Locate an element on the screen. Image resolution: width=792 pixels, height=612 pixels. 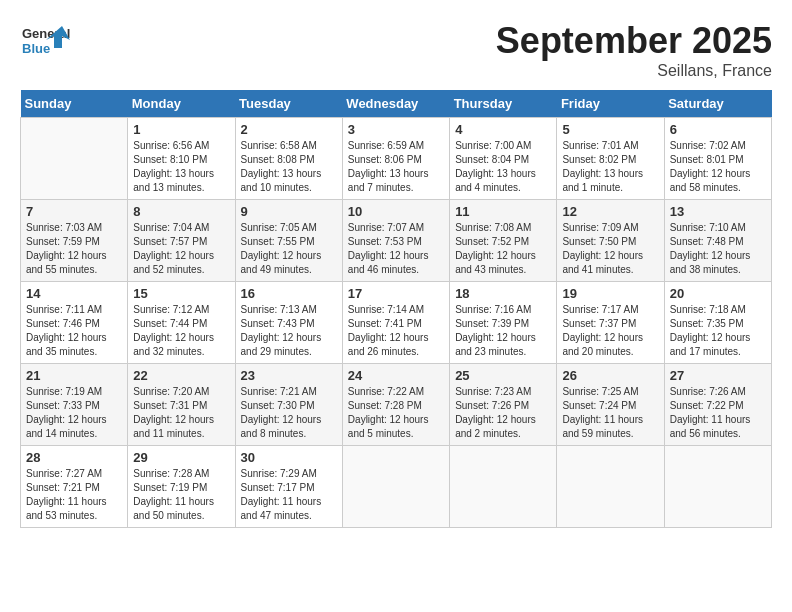
day-number: 20 is located at coordinates (718, 294).